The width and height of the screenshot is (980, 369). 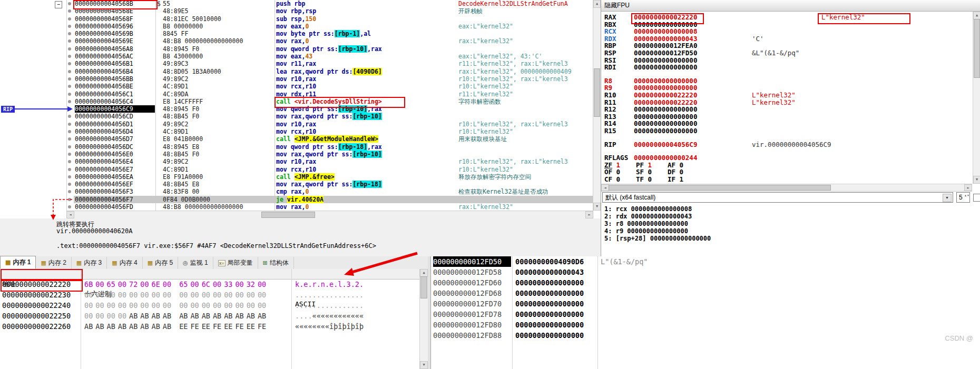 I want to click on tab-memory-1: ▦内存 1, so click(x=18, y=262).